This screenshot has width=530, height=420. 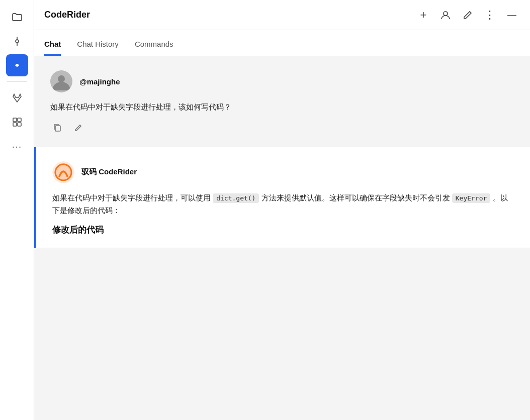 What do you see at coordinates (446, 15) in the screenshot?
I see `profile-button` at bounding box center [446, 15].